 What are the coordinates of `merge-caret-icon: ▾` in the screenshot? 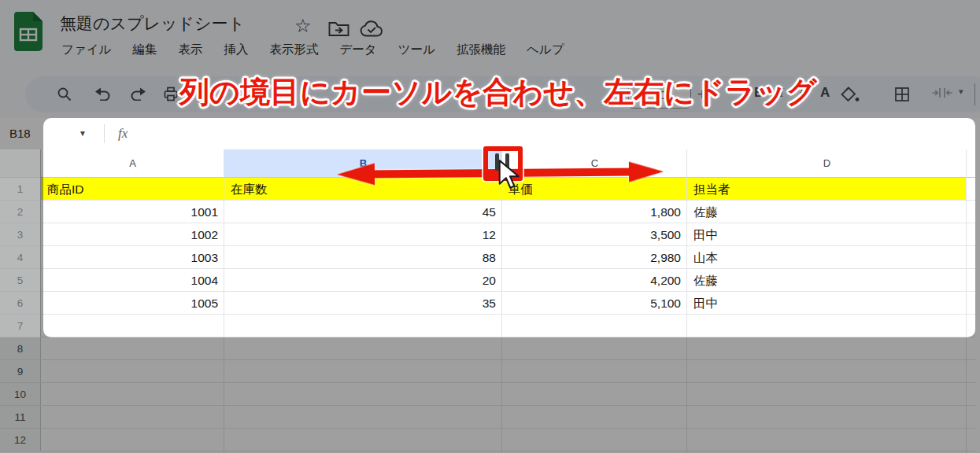 It's located at (961, 91).